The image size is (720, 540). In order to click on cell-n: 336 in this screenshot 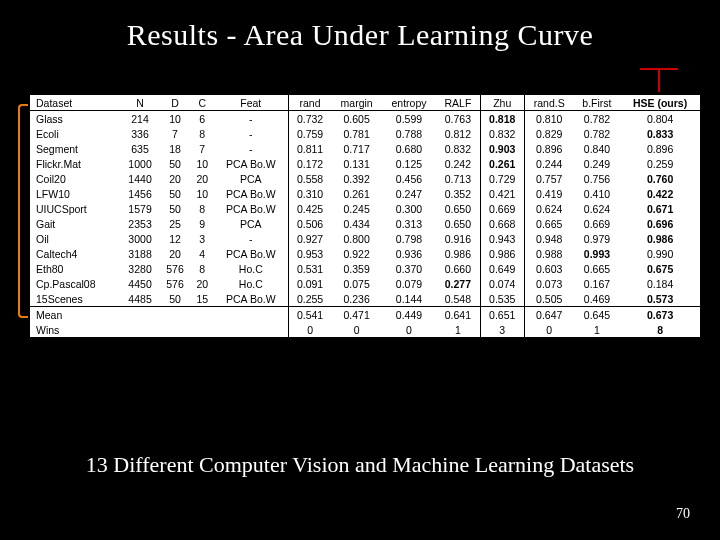, I will do `click(140, 134)`.